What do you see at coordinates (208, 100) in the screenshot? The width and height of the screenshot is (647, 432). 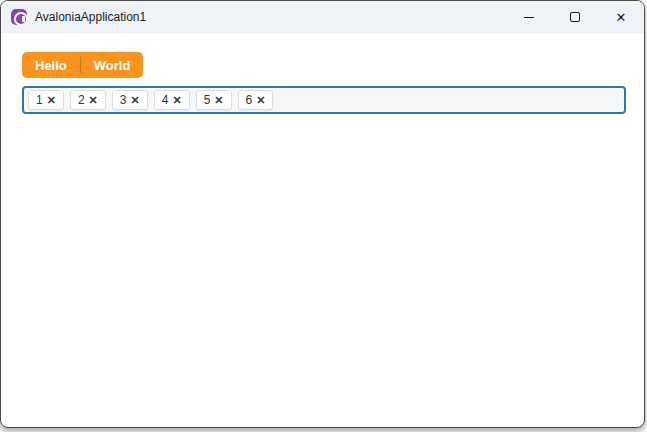 I see `chip-5-label: 5` at bounding box center [208, 100].